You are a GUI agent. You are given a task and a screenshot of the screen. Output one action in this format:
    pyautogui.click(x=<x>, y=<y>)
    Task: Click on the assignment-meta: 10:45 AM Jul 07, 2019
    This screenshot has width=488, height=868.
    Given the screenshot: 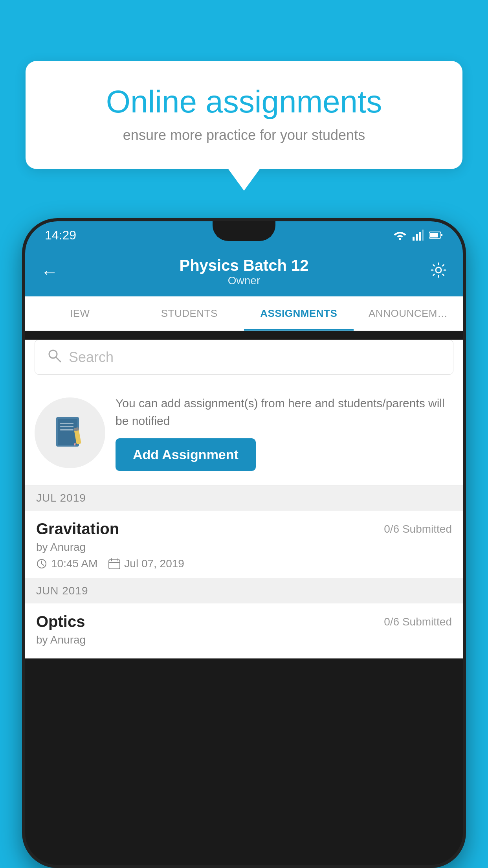 What is the action you would take?
    pyautogui.click(x=244, y=564)
    